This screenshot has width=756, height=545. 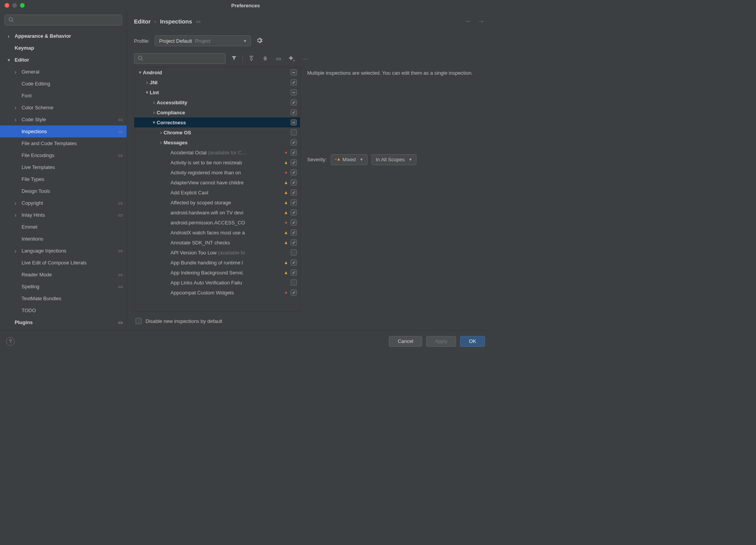 What do you see at coordinates (63, 310) in the screenshot?
I see `sidebar-item-todo: TODO` at bounding box center [63, 310].